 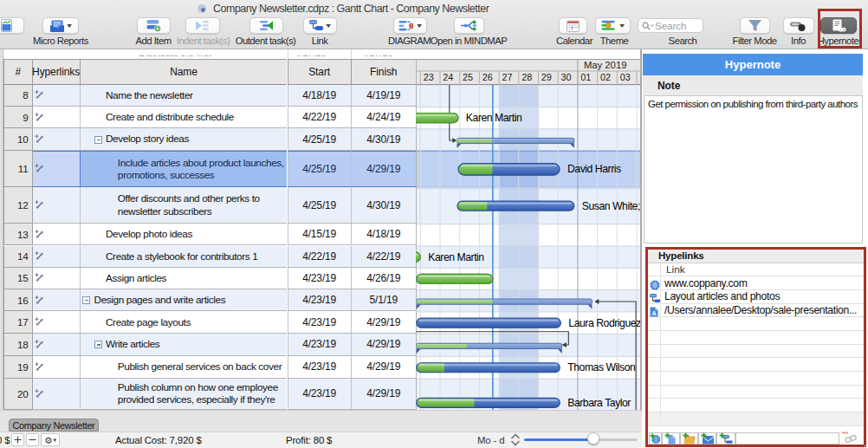 I want to click on column-header-hyperlinks: Hyperlinks, so click(x=55, y=72).